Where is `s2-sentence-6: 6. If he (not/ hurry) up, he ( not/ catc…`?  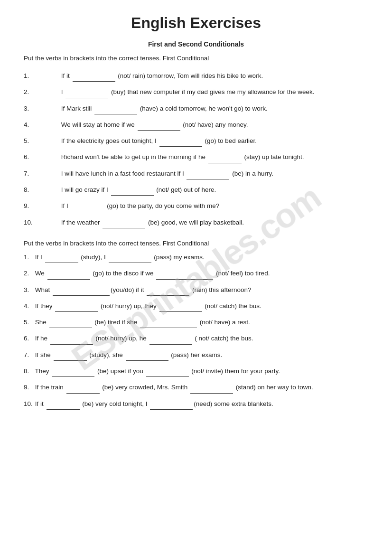 s2-sentence-6: 6. If he (not/ hurry) up, he ( not/ catc… is located at coordinates (196, 339).